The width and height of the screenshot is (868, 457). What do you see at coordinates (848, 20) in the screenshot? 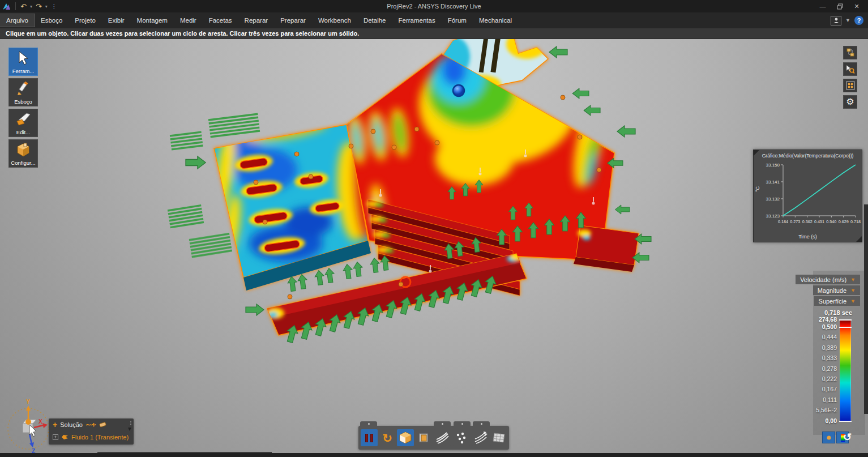
I see `chevron-down-icon: ▼` at bounding box center [848, 20].